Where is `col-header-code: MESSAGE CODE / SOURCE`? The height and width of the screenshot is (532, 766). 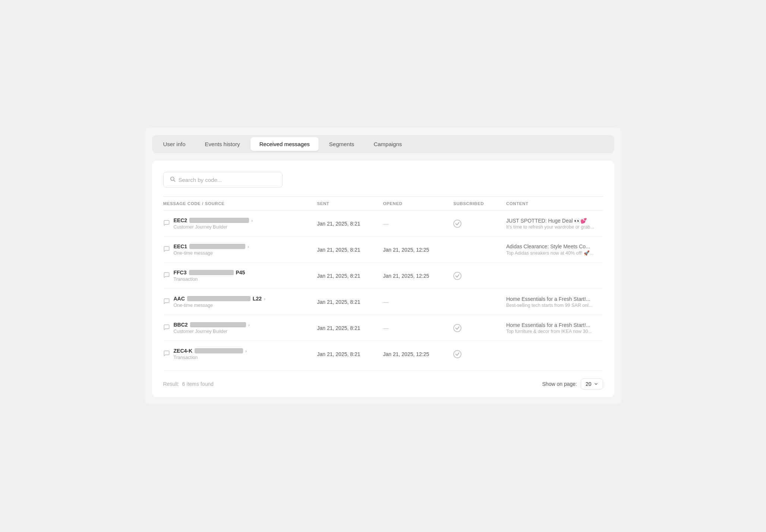
col-header-code: MESSAGE CODE / SOURCE is located at coordinates (240, 204).